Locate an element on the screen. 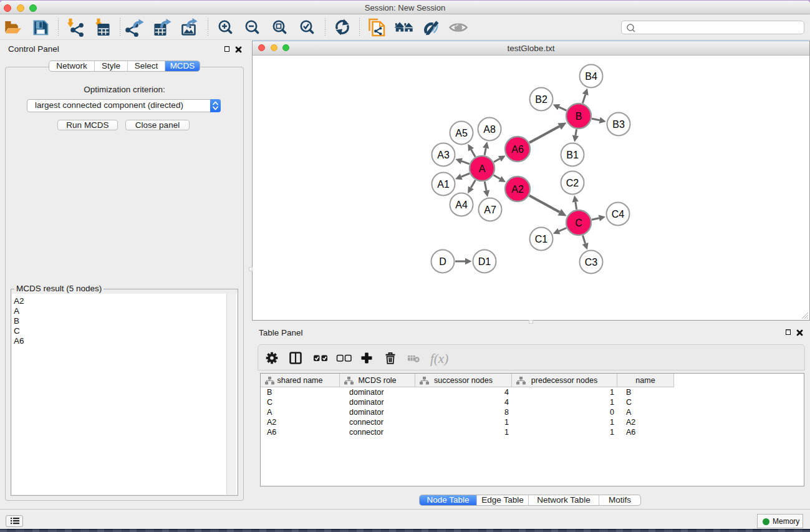  svg-text: B4 is located at coordinates (591, 76).